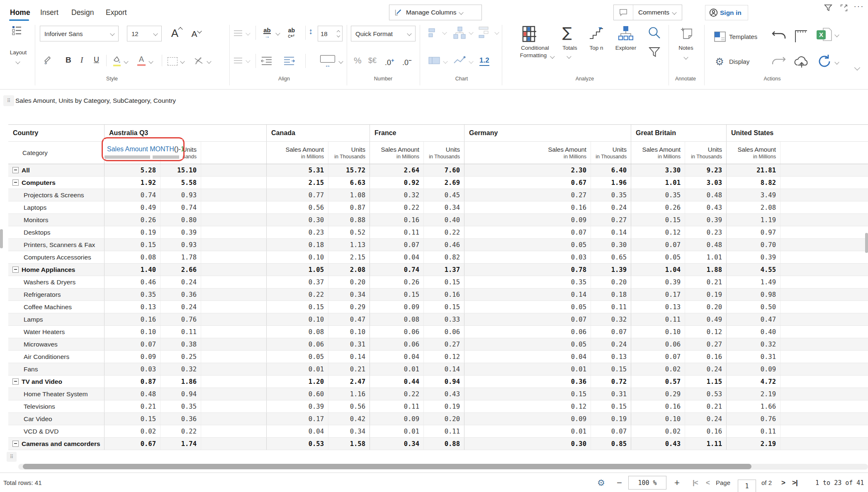  I want to click on value-cell: 0.06, so click(658, 344).